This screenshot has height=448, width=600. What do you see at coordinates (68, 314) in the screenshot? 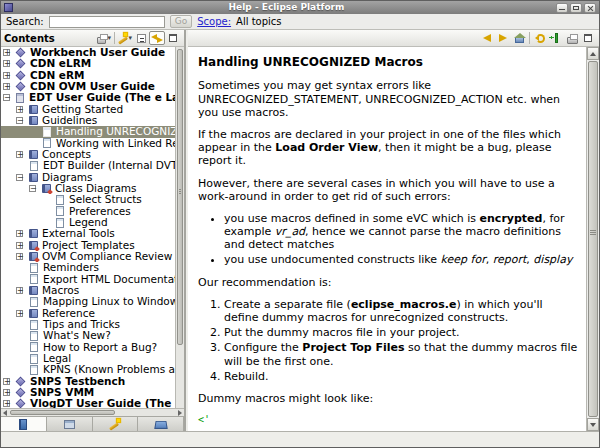
I see `tree-item-label: Reference` at bounding box center [68, 314].